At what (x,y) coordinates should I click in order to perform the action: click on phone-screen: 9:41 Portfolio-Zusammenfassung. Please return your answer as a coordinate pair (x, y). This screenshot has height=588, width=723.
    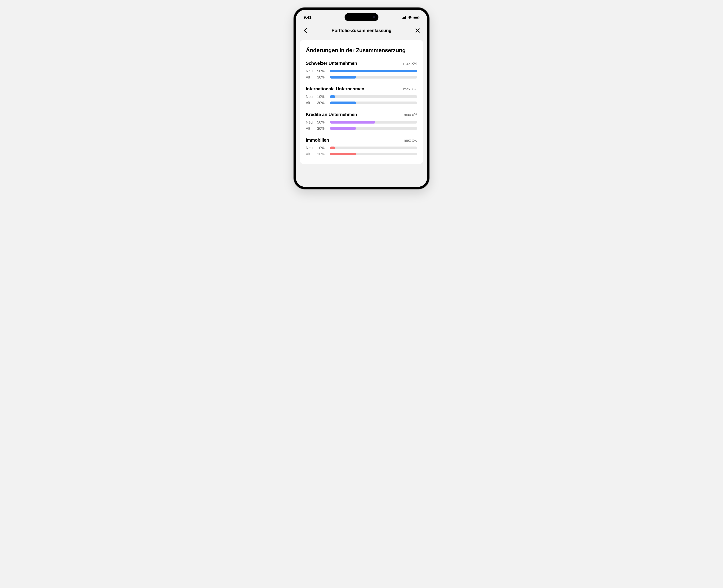
    Looking at the image, I should click on (362, 98).